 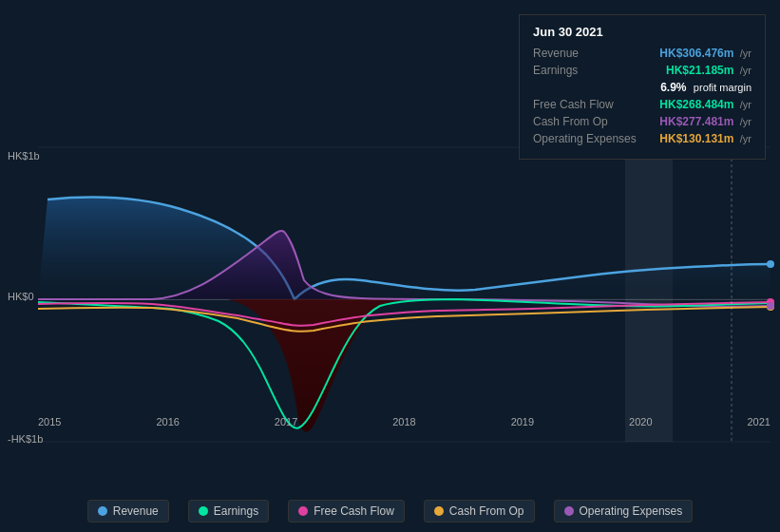 What do you see at coordinates (696, 53) in the screenshot?
I see `tooltip-revenue-value: HK$306.476m` at bounding box center [696, 53].